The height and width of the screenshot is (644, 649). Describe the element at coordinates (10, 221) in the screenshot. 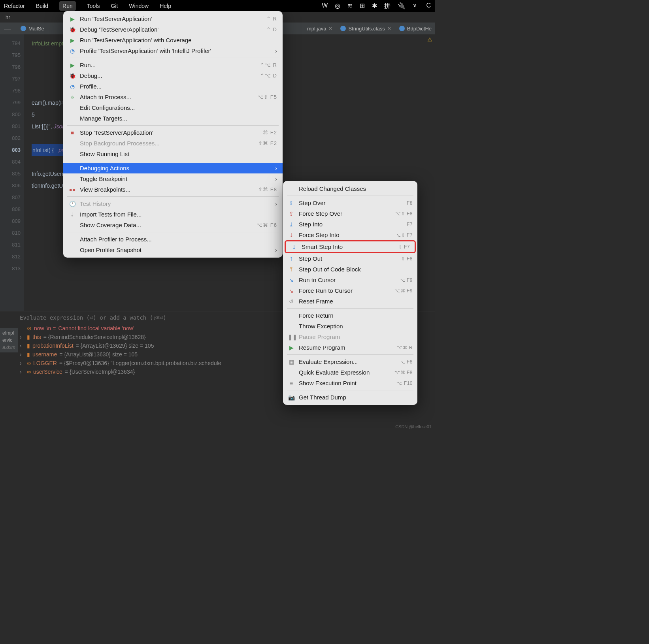

I see `line-number: 809` at that location.